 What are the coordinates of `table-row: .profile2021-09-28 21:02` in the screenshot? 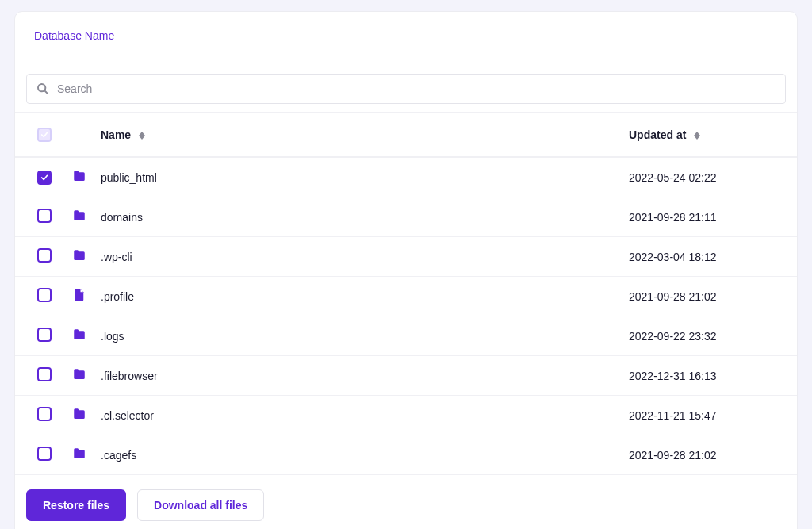 It's located at (406, 297).